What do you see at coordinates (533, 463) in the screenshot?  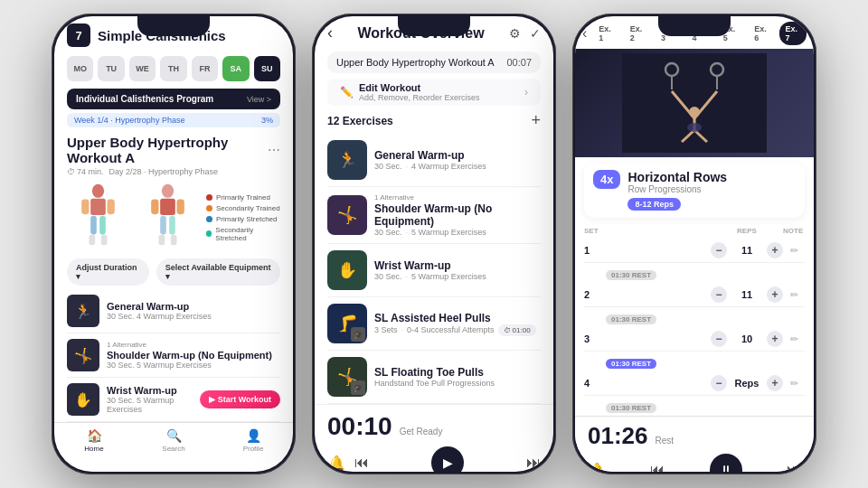 I see `p2-next-btn: ⏭` at bounding box center [533, 463].